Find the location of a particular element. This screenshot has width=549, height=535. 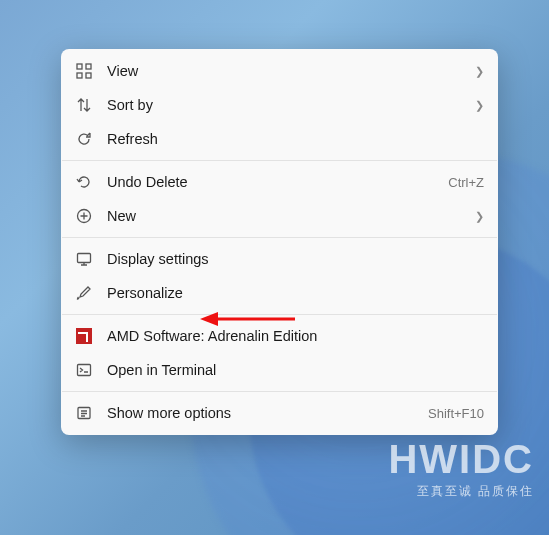

menu-item-sort-by: Sort by ❯ is located at coordinates (280, 105).